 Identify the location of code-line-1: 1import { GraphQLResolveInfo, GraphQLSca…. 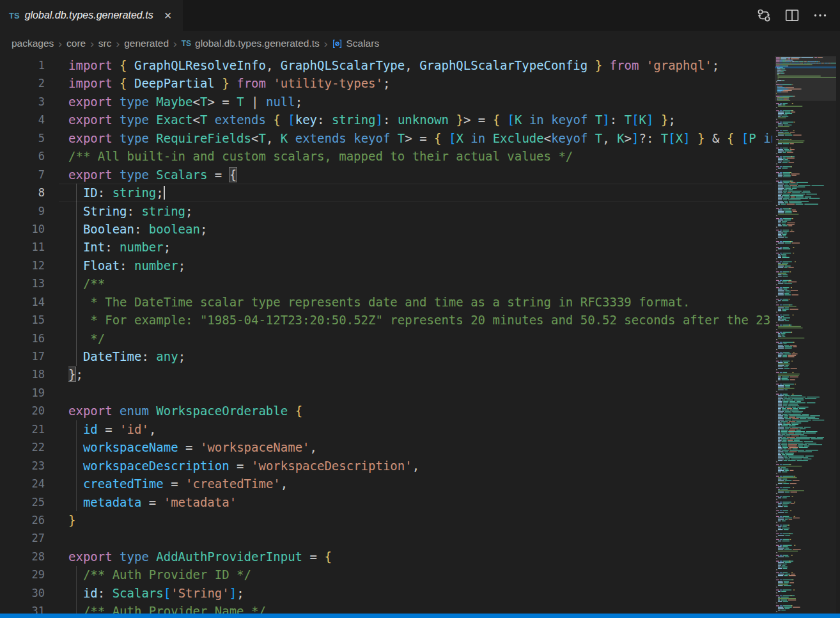
(386, 65).